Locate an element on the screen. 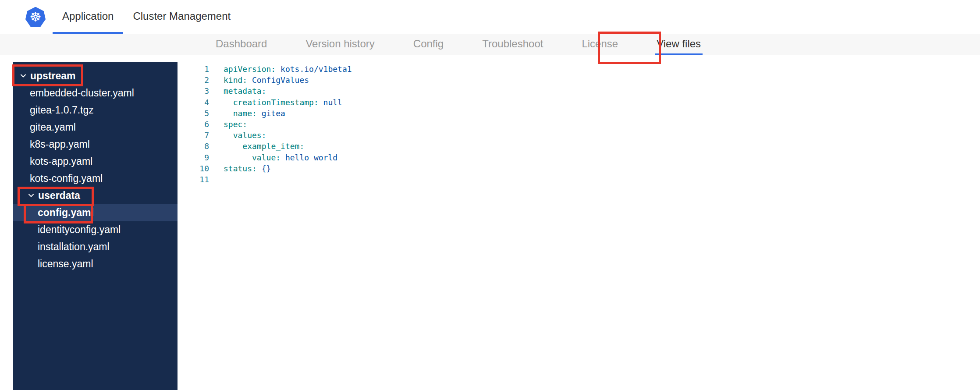 This screenshot has width=980, height=390. file-config-yaml: config.yaml is located at coordinates (96, 213).